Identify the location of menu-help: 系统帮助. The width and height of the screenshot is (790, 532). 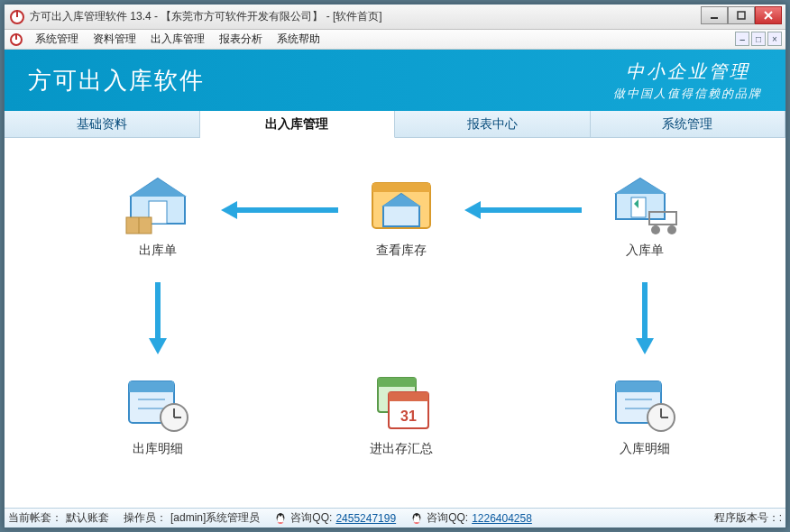
(299, 40).